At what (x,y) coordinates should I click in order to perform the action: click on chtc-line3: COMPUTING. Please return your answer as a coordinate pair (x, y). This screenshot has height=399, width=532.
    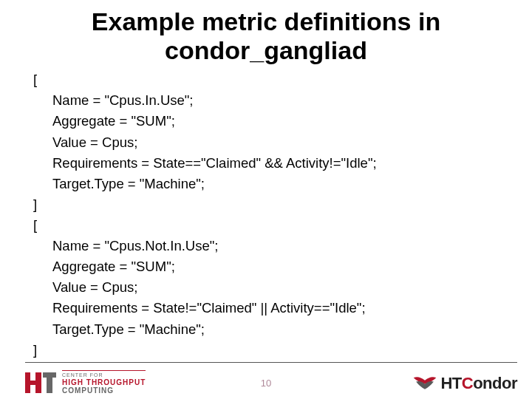
    Looking at the image, I should click on (103, 390).